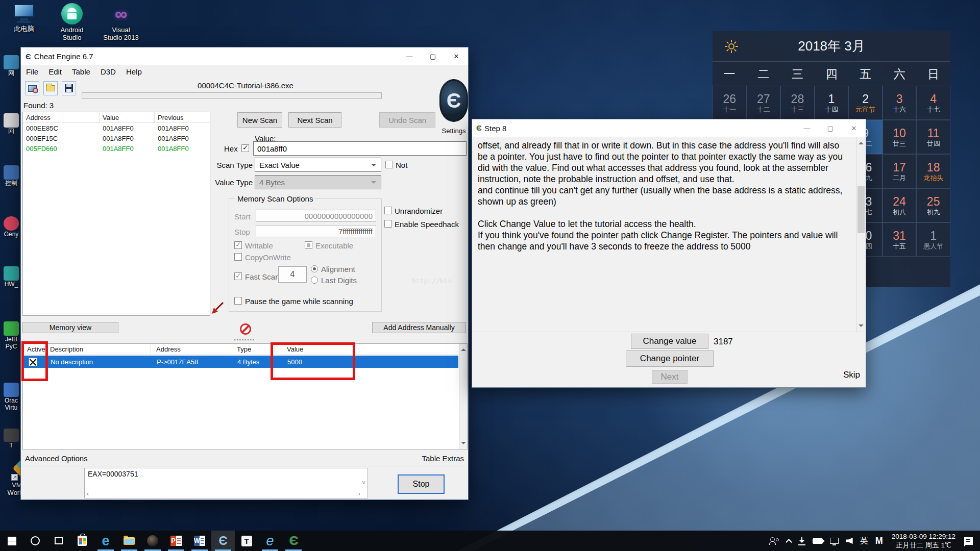 This screenshot has width=980, height=551. I want to click on scan-value-input: 001a8ff0, so click(360, 148).